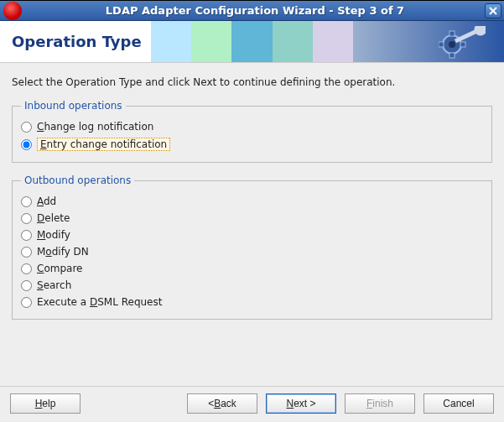  I want to click on outbound-option-modify: Modify, so click(252, 235).